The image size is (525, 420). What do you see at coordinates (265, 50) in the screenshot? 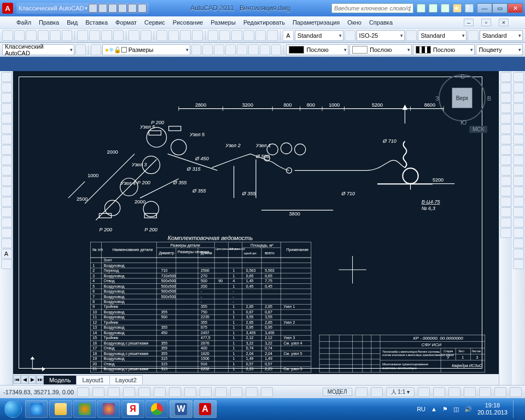
I see `layer-make-icon` at bounding box center [265, 50].